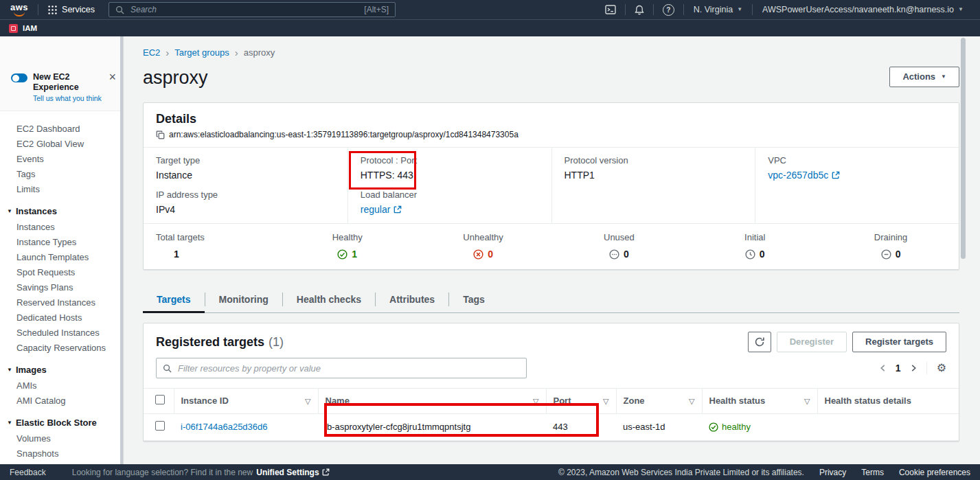  I want to click on aws-logo: aws, so click(19, 10).